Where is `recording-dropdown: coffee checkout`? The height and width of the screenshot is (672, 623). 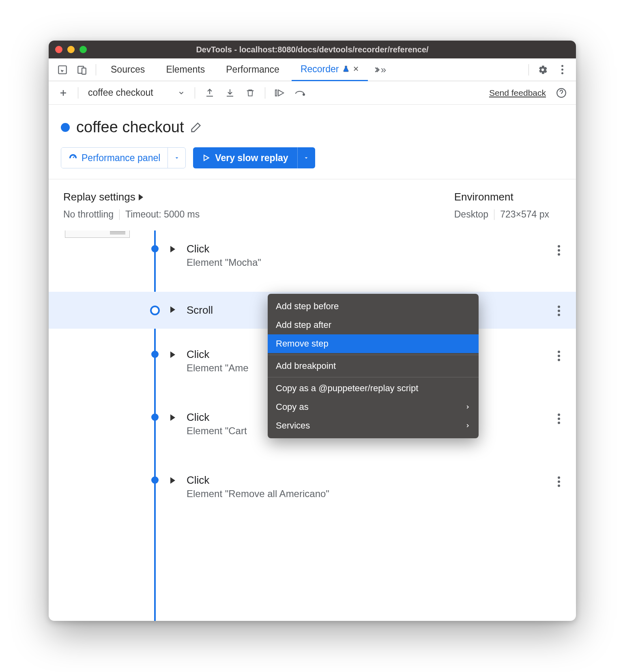 recording-dropdown: coffee checkout is located at coordinates (136, 93).